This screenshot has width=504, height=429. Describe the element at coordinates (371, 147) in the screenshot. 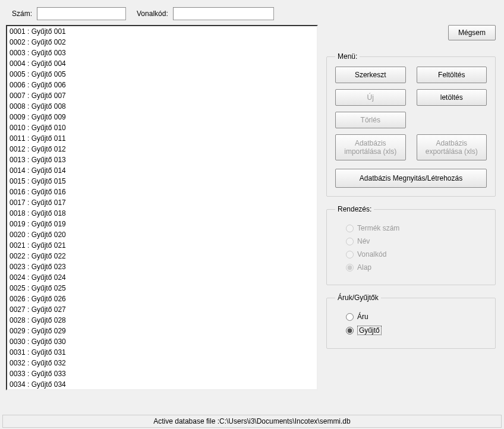

I see `import-button: Adatbázis importálása (xls)` at that location.